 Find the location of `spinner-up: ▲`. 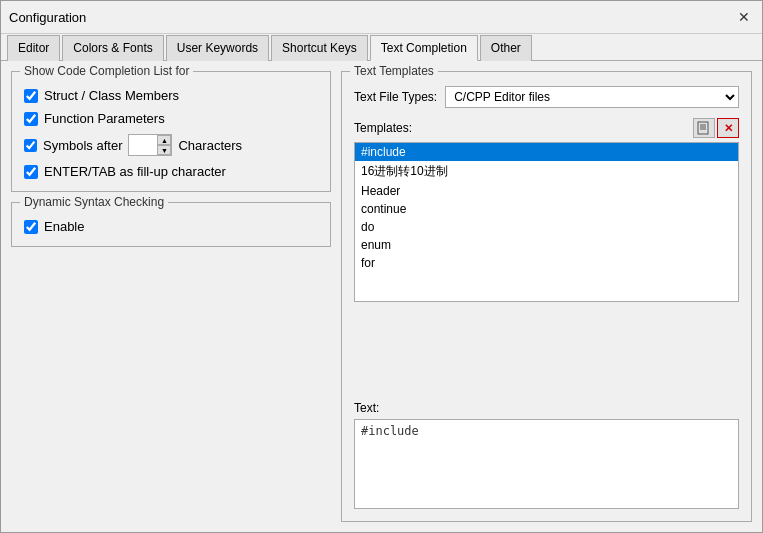

spinner-up: ▲ is located at coordinates (164, 140).